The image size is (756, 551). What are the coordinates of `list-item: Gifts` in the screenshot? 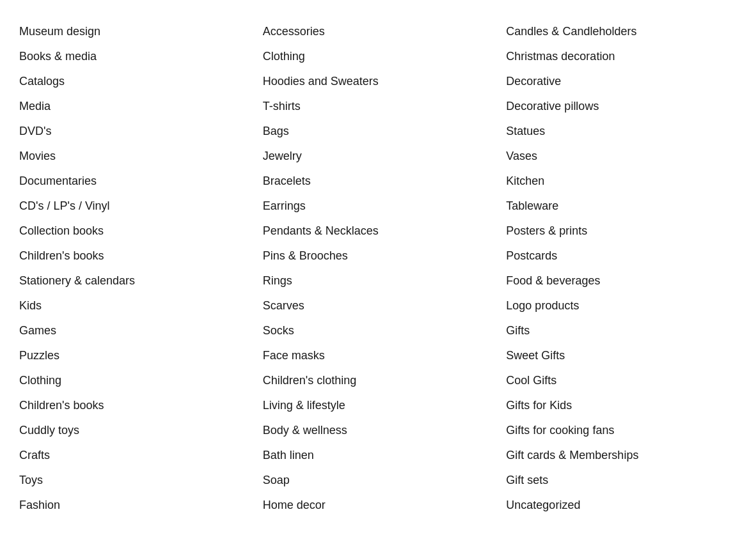 It's located at (622, 331).